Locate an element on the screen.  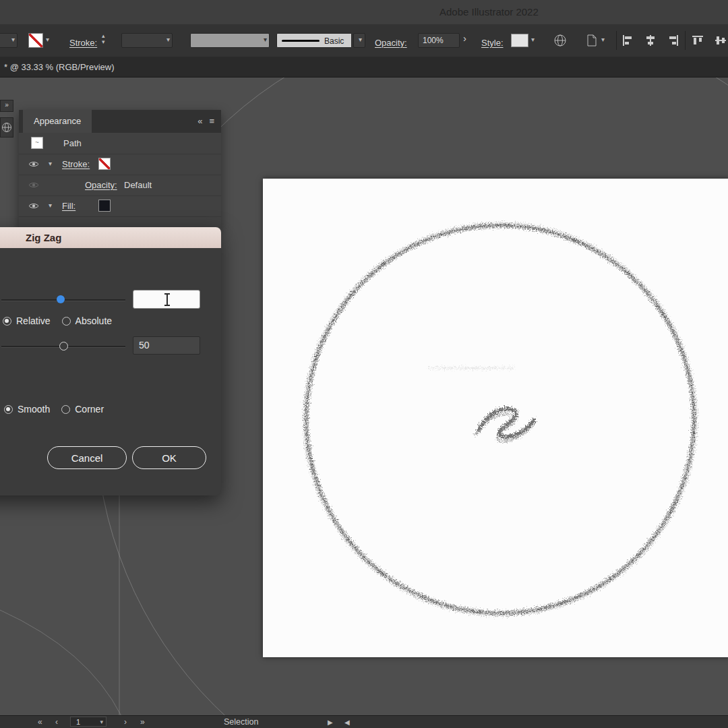
next-artboard-icon: › is located at coordinates (125, 722).